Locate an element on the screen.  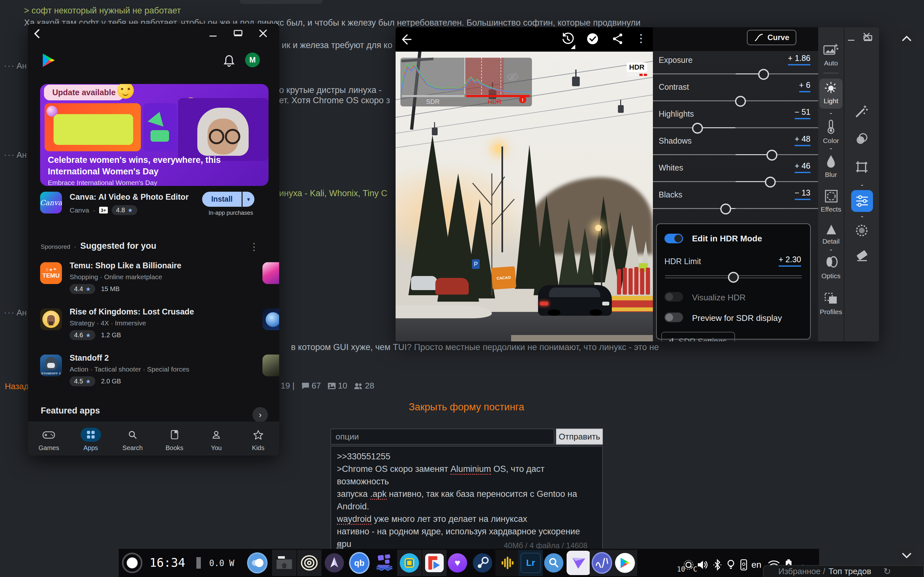
grain-icon is located at coordinates (861, 231).